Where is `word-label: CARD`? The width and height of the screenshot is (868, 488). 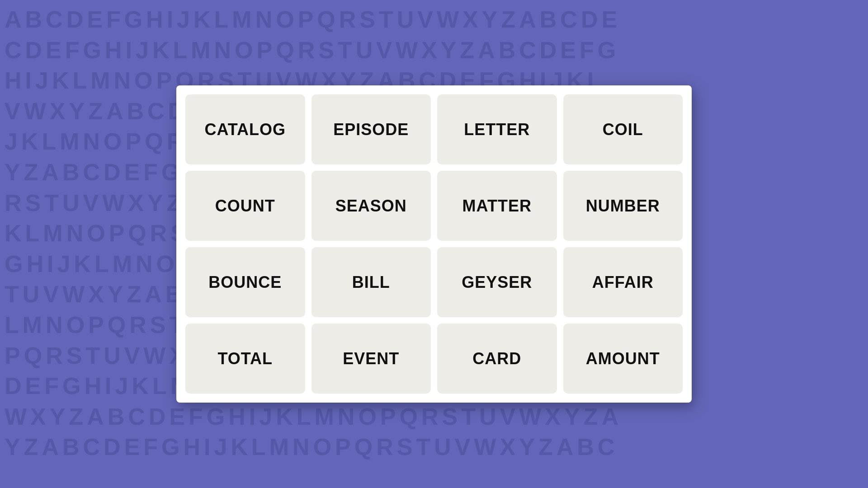 word-label: CARD is located at coordinates (497, 359).